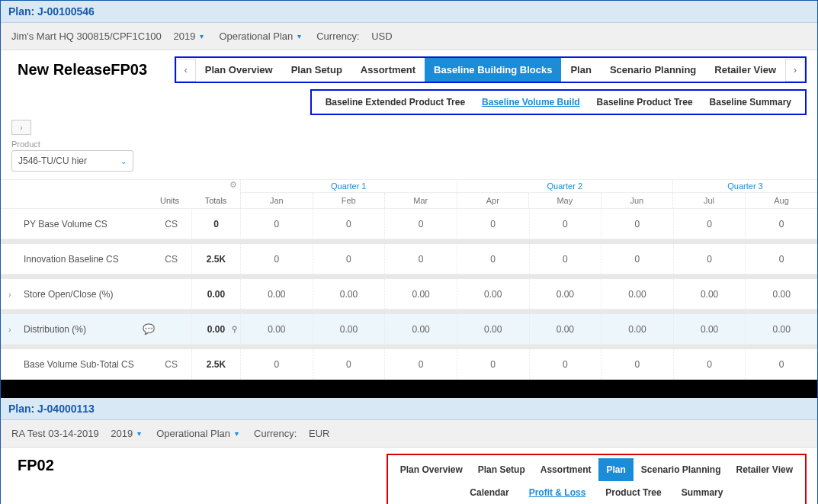 The width and height of the screenshot is (818, 504). I want to click on month-header: Jan, so click(276, 201).